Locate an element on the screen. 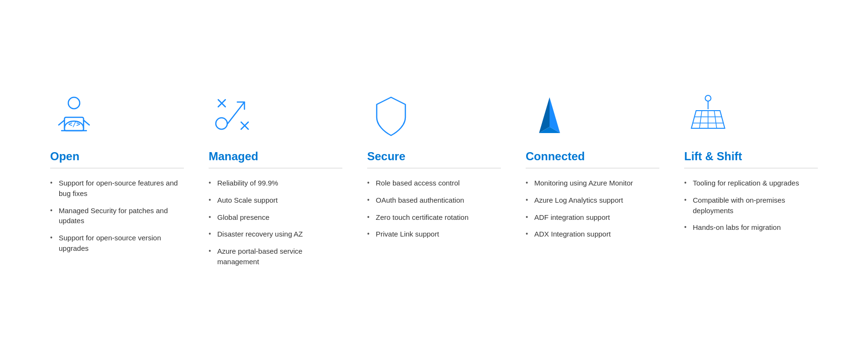 This screenshot has width=868, height=361. bullet-secure-1: OAuth based authentication is located at coordinates (418, 200).